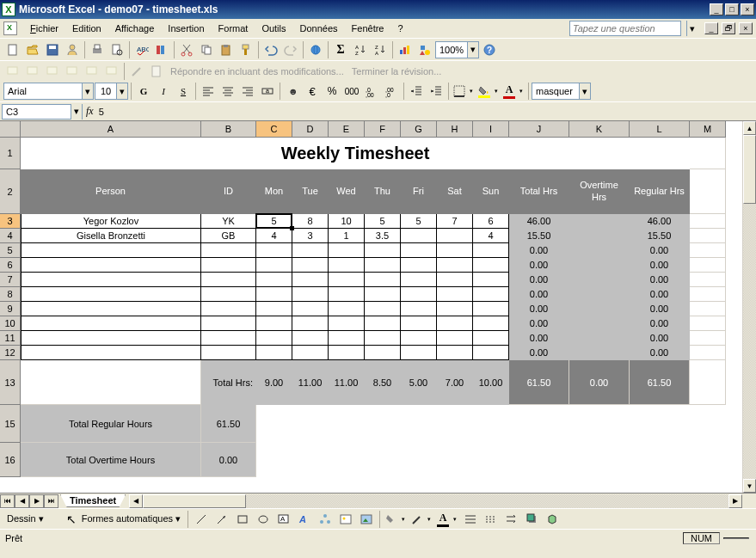  I want to click on scroll-up-button: ▲, so click(750, 128).